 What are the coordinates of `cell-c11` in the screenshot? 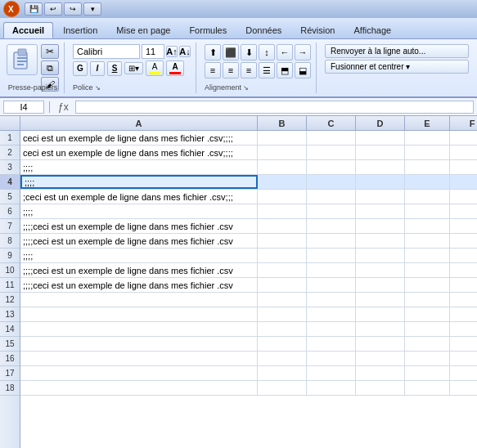 It's located at (331, 284).